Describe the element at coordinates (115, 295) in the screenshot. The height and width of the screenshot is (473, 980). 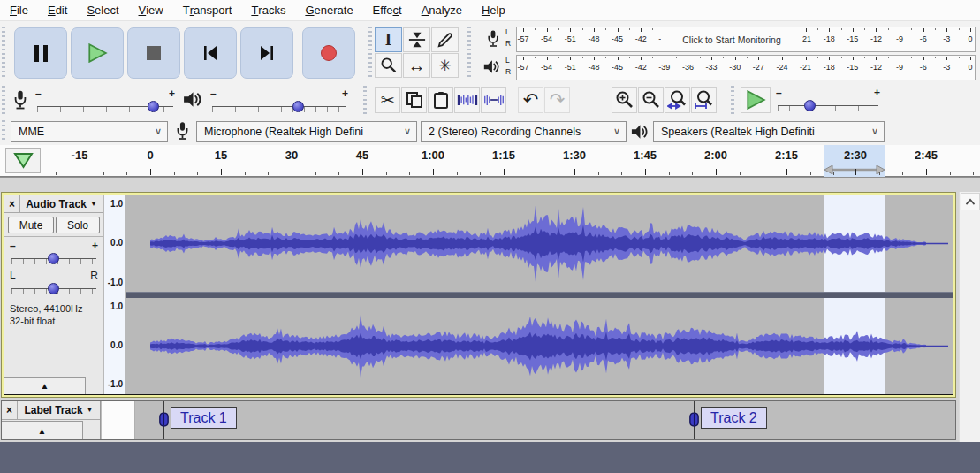
I see `vertical-scale-ruler: 1.0 0.0 -1.0 1.0 0.0 -1.0` at that location.